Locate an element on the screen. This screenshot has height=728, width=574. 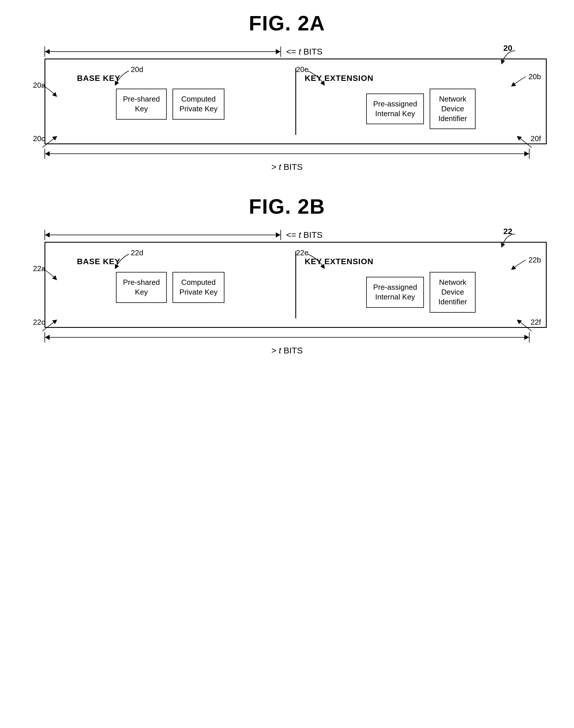
base-key-section-2a: BASE KEY 20d Pre-sharedKey Comput is located at coordinates (171, 101).